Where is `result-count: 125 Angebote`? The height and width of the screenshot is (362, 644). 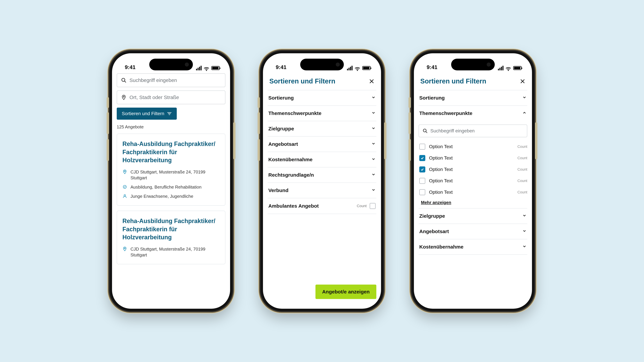 result-count: 125 Angebote is located at coordinates (171, 127).